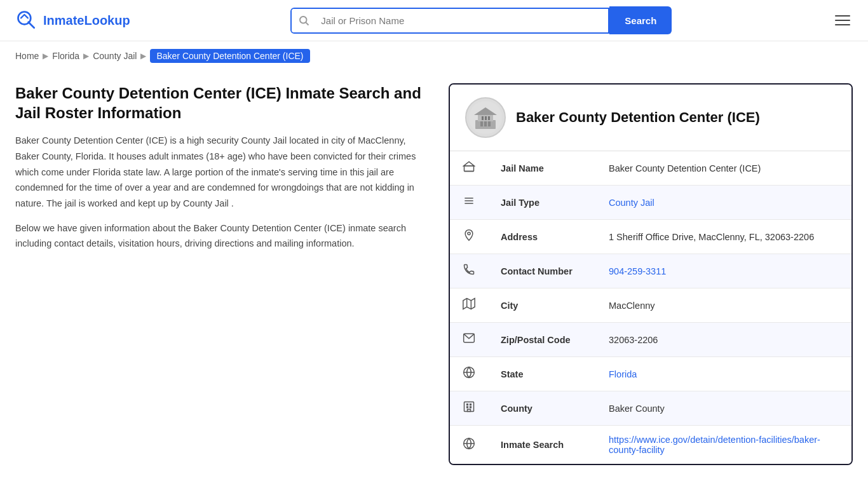 The height and width of the screenshot is (488, 868). What do you see at coordinates (651, 168) in the screenshot?
I see `table-row: Jail Name Baker County Detention Center …` at bounding box center [651, 168].